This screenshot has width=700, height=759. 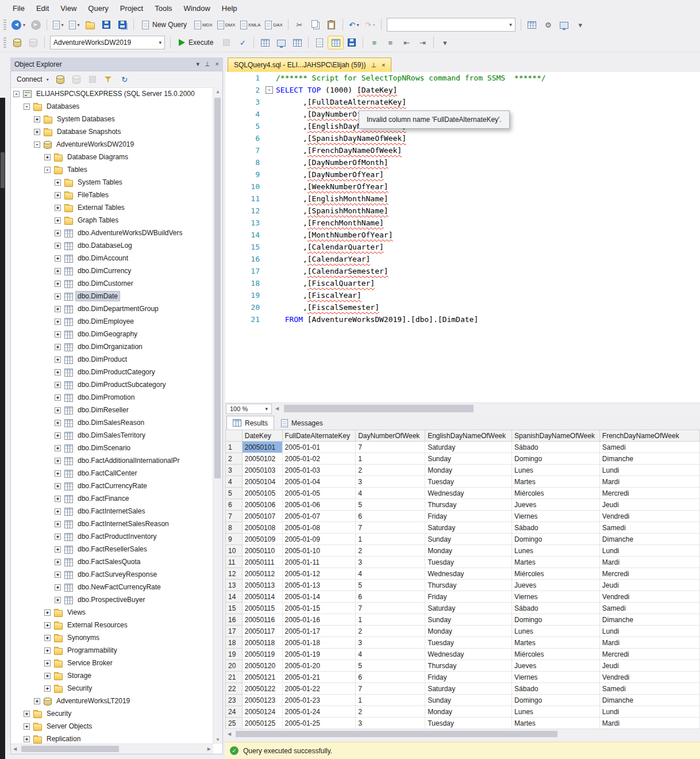 What do you see at coordinates (469, 551) in the screenshot?
I see `grid-cell: Monday` at bounding box center [469, 551].